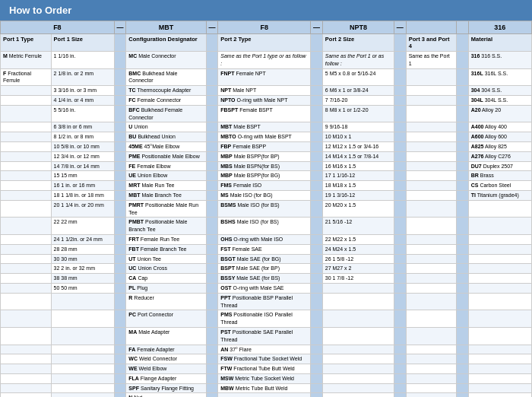  I want to click on port2-size-cell: 6 M6 x 1 or 3/8-24, so click(358, 91).